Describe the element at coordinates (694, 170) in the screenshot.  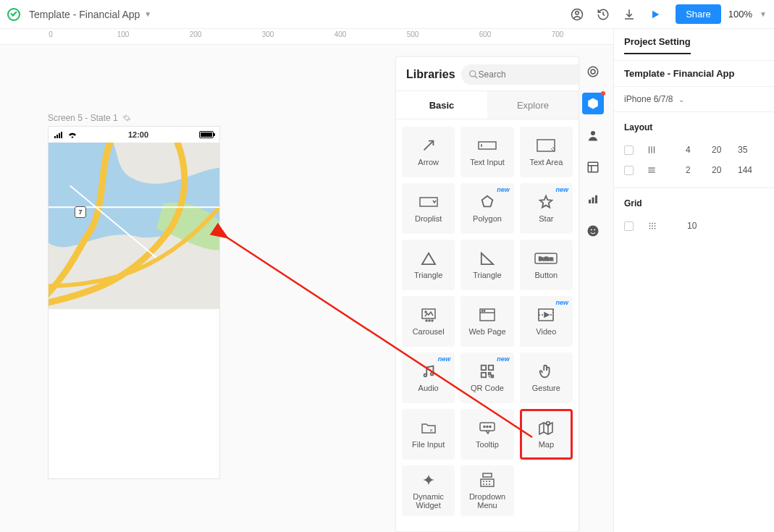
I see `layout-row-rows: 2 20 144` at that location.